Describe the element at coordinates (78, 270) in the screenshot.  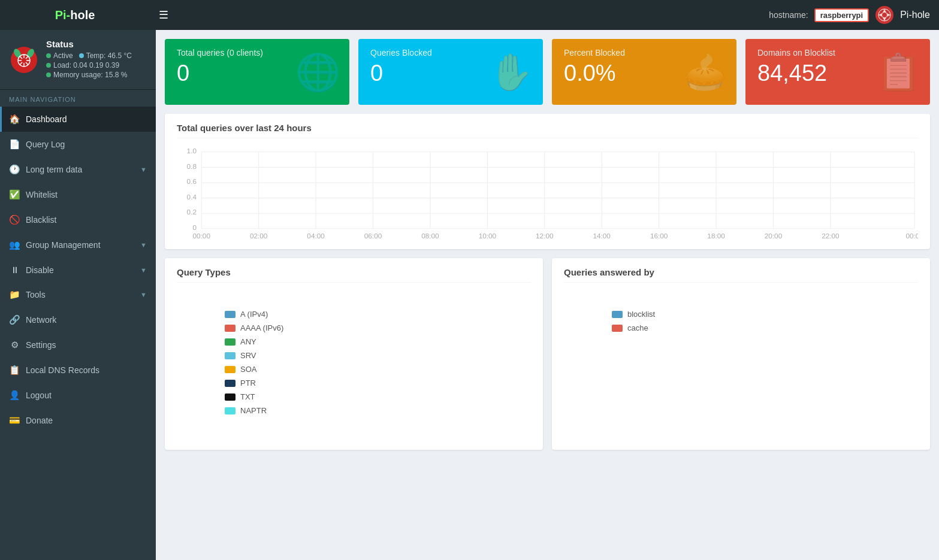
I see `nav-items-container: 🏠 Dashboard 📄 Query Log 🕐 Long term data…` at that location.